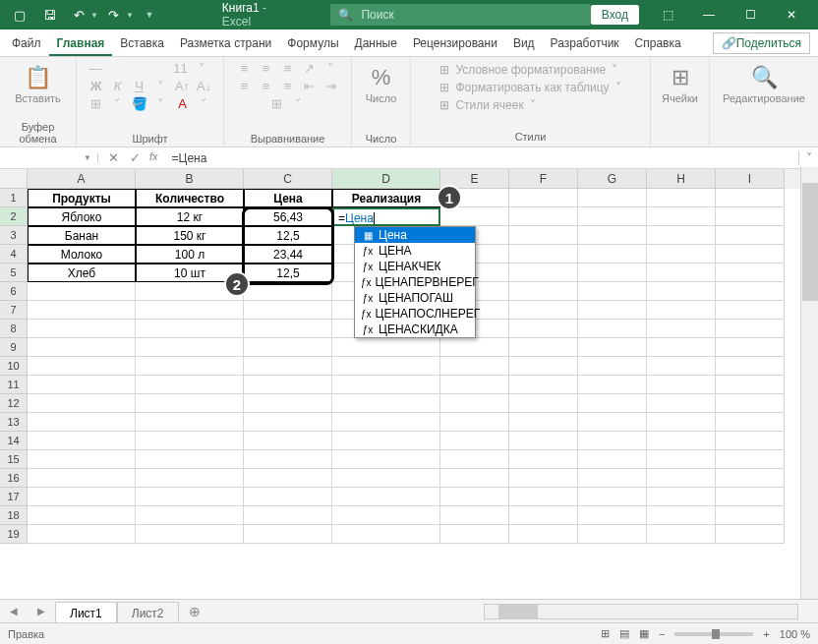  I want to click on cell: Цена, so click(288, 199).